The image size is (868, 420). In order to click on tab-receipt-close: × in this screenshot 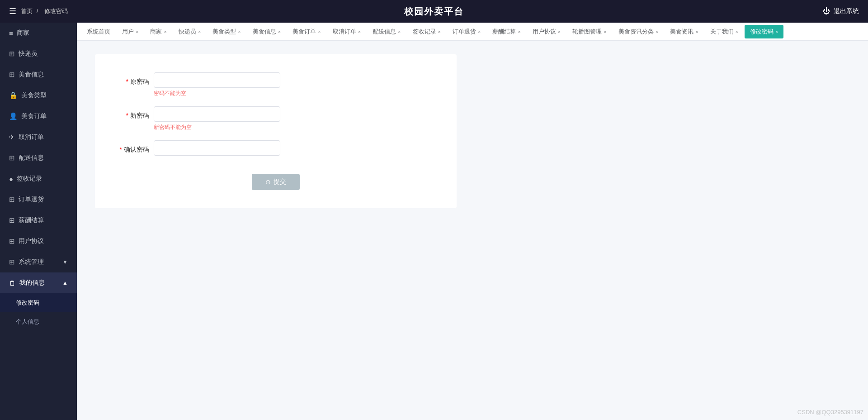, I will do `click(439, 32)`.